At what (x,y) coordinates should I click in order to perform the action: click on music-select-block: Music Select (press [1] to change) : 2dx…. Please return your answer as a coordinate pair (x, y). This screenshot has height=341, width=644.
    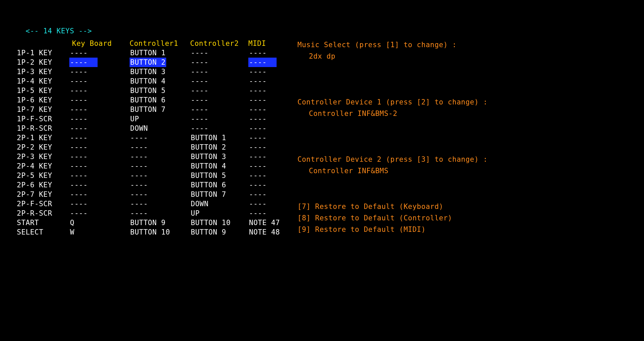
    Looking at the image, I should click on (392, 51).